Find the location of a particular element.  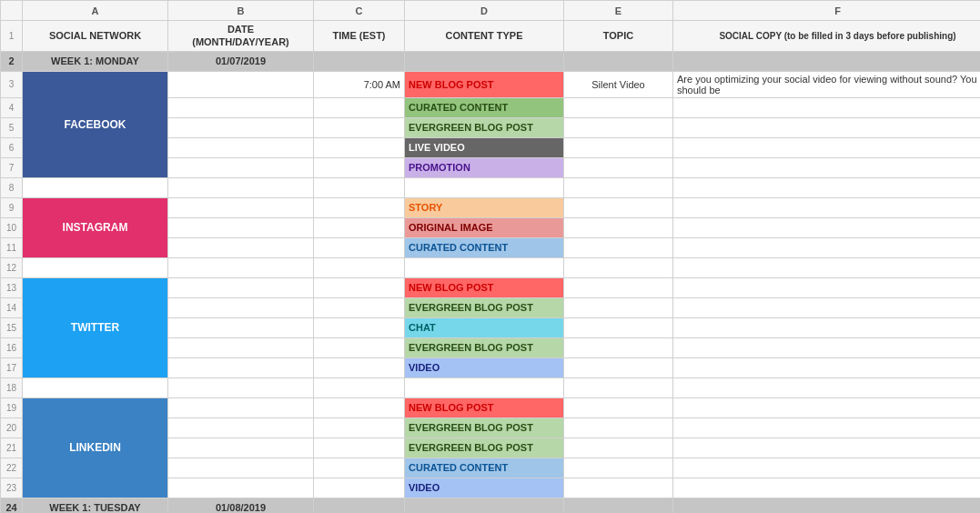

row24-e is located at coordinates (619, 506).